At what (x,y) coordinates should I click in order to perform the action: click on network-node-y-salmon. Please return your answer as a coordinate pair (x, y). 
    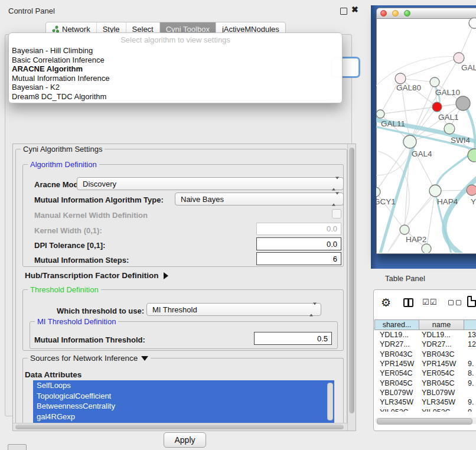
    Looking at the image, I should click on (471, 190).